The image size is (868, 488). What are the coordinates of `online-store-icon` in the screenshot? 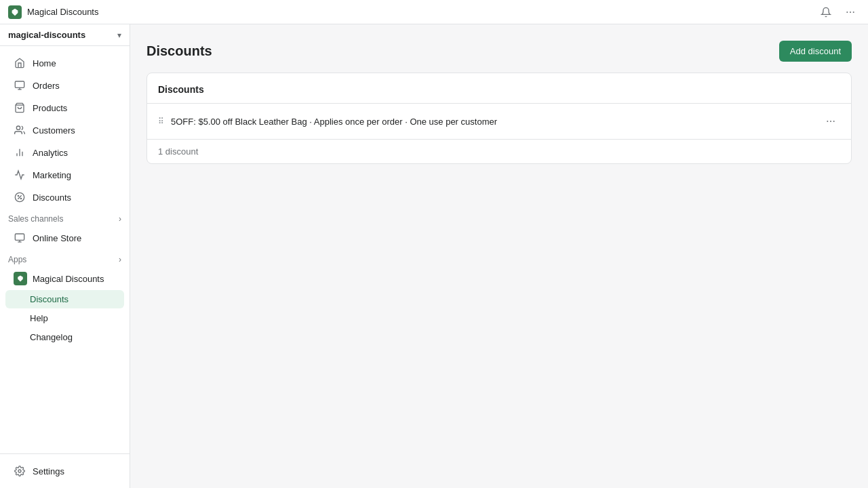 It's located at (20, 238).